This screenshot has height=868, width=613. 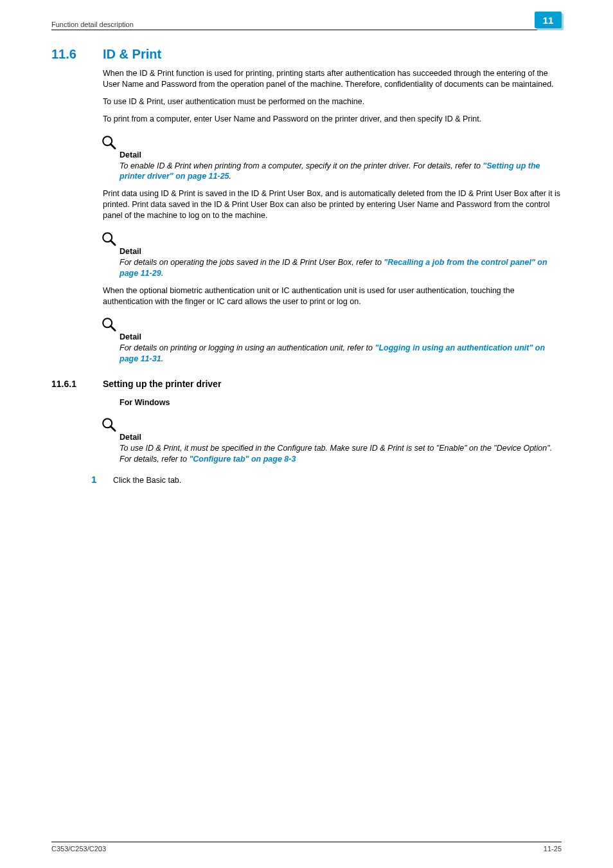 What do you see at coordinates (306, 15) in the screenshot?
I see `page-header: Function detail description 11` at bounding box center [306, 15].